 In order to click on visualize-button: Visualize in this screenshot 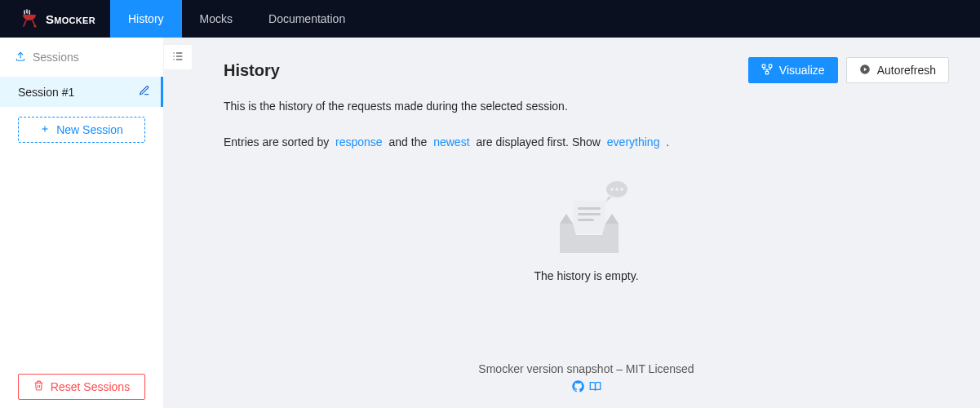, I will do `click(793, 70)`.